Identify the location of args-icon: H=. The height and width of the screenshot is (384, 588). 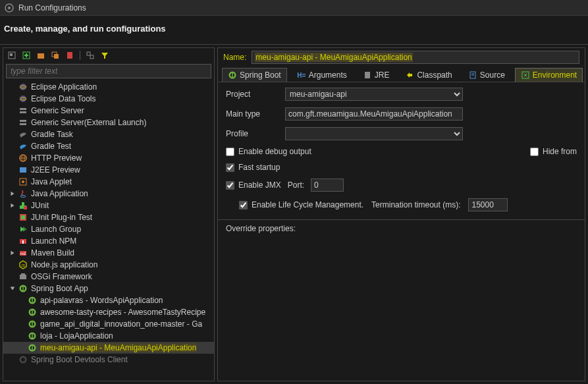
(302, 75).